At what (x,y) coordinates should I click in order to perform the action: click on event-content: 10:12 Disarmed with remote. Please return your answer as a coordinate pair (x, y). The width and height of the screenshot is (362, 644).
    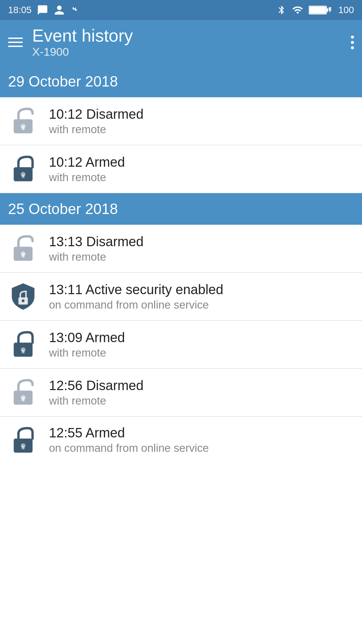
    Looking at the image, I should click on (96, 121).